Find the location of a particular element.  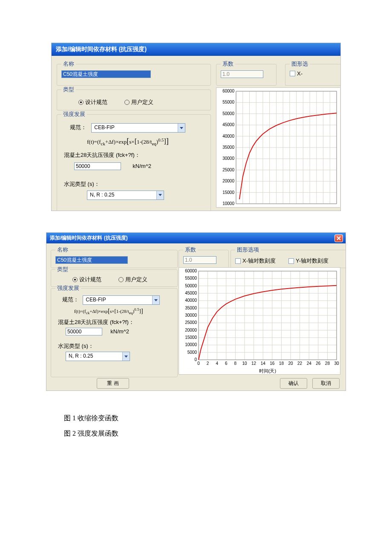

name-group: 名称 is located at coordinates (134, 73).